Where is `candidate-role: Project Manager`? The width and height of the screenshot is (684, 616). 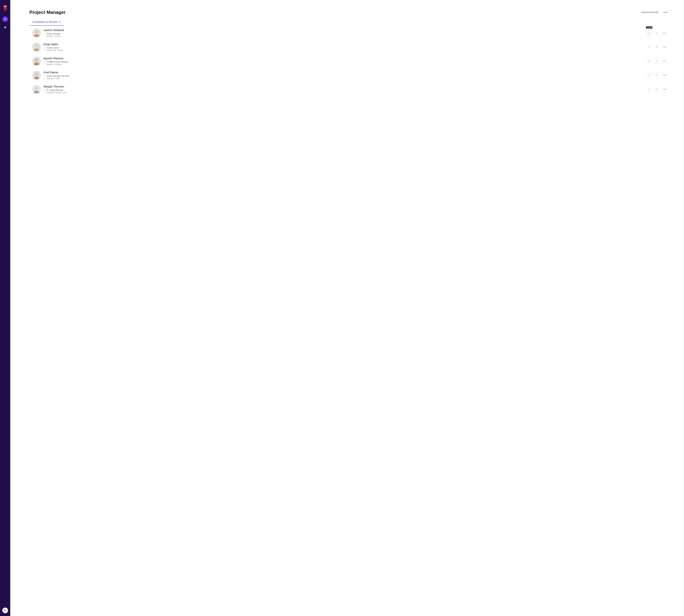 candidate-role: Project Manager is located at coordinates (345, 34).